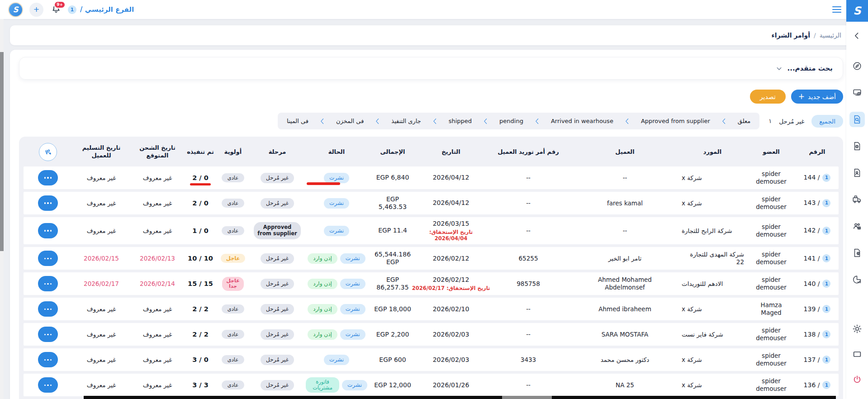 This screenshot has width=868, height=399. Describe the element at coordinates (350, 121) in the screenshot. I see `stage-tab-6: فى المخزن` at that location.